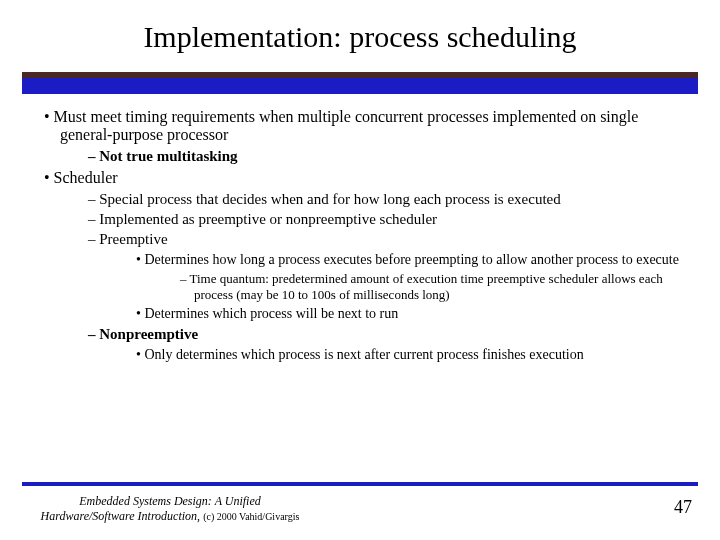 Image resolution: width=720 pixels, height=540 pixels. Describe the element at coordinates (430, 287) in the screenshot. I see `bullet-level4: Time quantum: predetermined amount of ex…` at that location.